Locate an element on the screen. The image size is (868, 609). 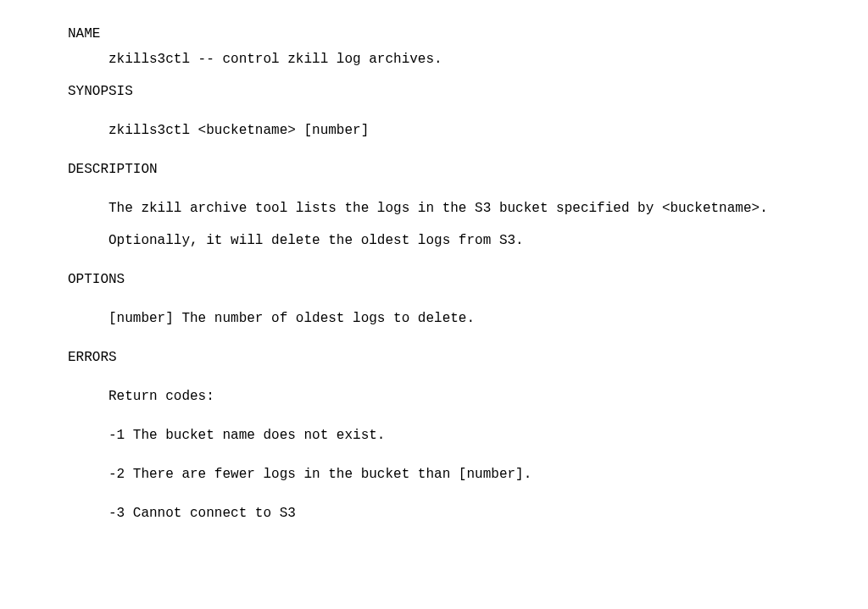
errors-intro: Return codes: is located at coordinates (488, 396).